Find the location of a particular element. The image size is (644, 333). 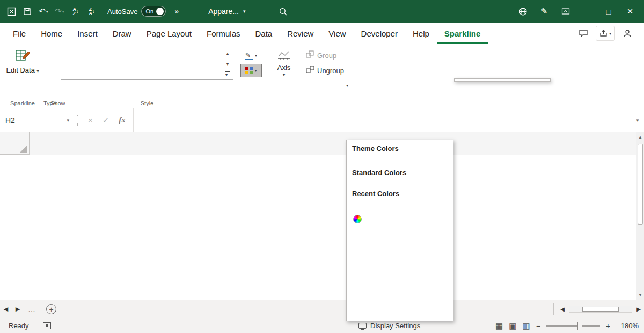

vertical-scrollbar: ▲ ▼ is located at coordinates (640, 216).